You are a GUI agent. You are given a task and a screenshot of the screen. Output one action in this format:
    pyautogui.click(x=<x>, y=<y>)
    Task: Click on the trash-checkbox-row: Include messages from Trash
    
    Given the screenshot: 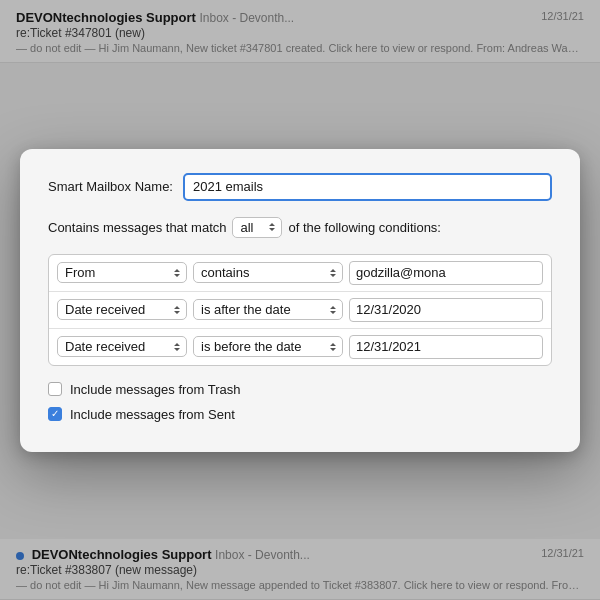 What is the action you would take?
    pyautogui.click(x=300, y=390)
    